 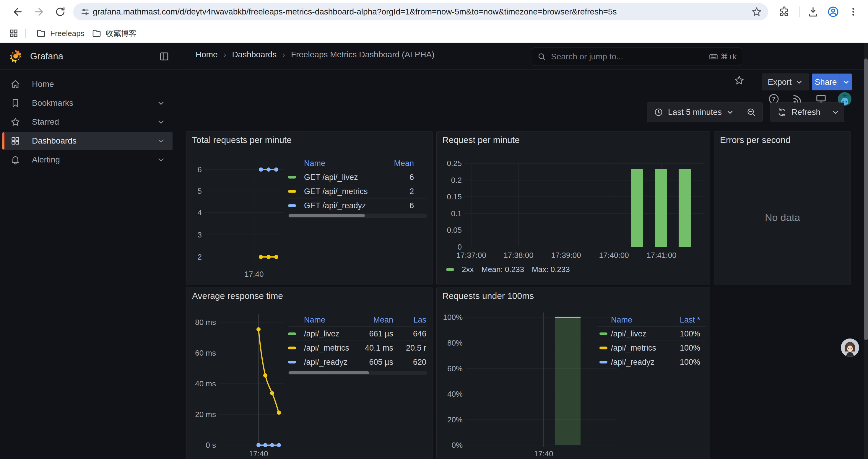 What do you see at coordinates (574, 208) in the screenshot?
I see `request-per-minute-chart: 0.25 0.2 0.15 0.1 0.05 0 17:37:00 17:38:…` at bounding box center [574, 208].